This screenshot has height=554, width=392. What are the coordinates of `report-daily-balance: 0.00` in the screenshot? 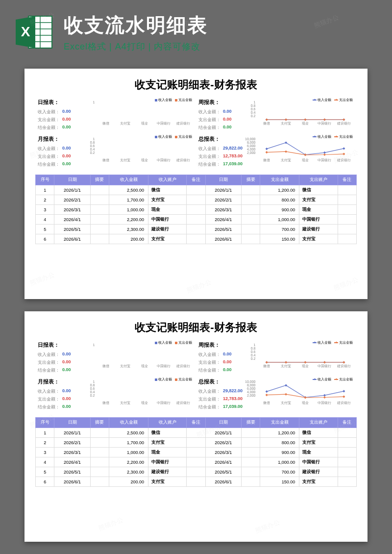 It's located at (67, 371).